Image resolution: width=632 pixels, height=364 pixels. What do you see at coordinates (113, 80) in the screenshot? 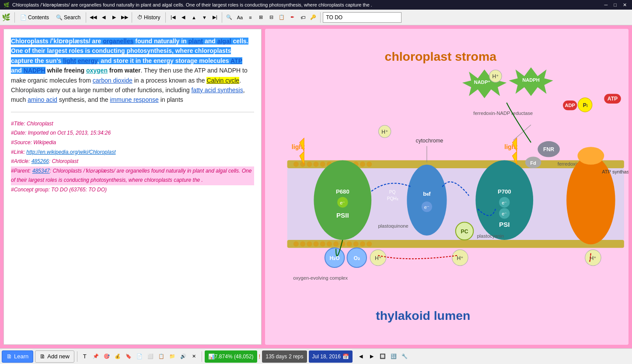
I see `link-carbon-dioxide: carbon dioxide` at bounding box center [113, 80].